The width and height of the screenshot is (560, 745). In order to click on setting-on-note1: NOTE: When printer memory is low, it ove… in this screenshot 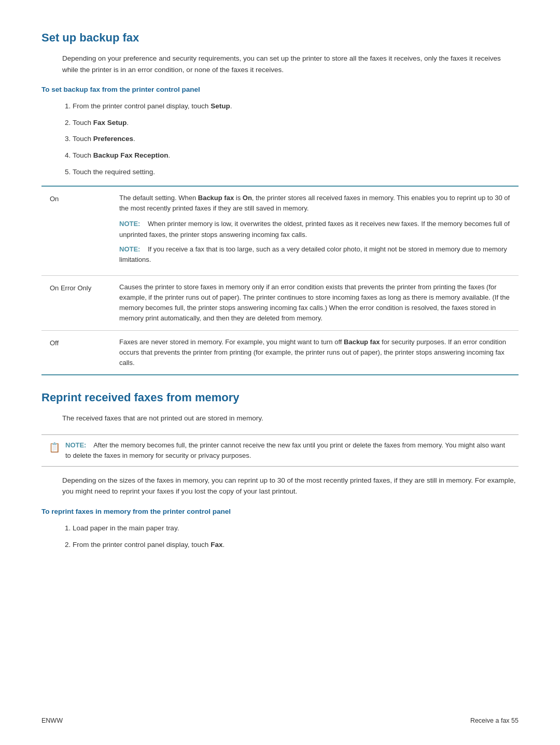, I will do `click(315, 229)`.